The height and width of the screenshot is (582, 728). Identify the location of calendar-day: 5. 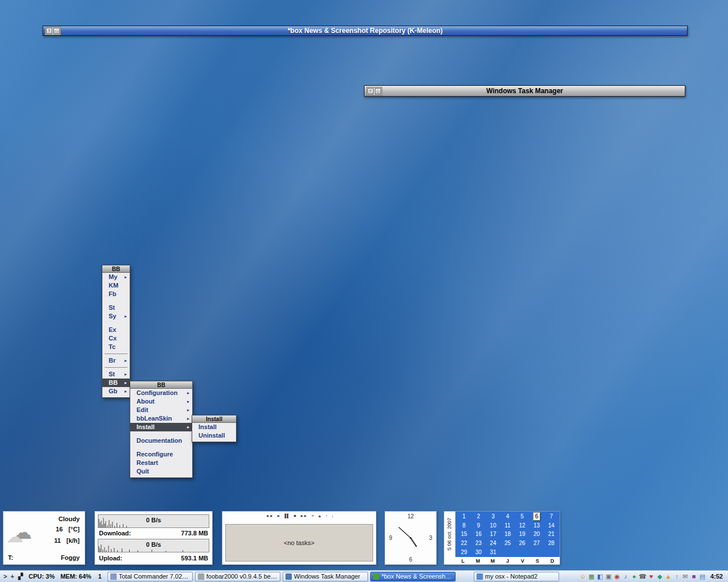
(522, 516).